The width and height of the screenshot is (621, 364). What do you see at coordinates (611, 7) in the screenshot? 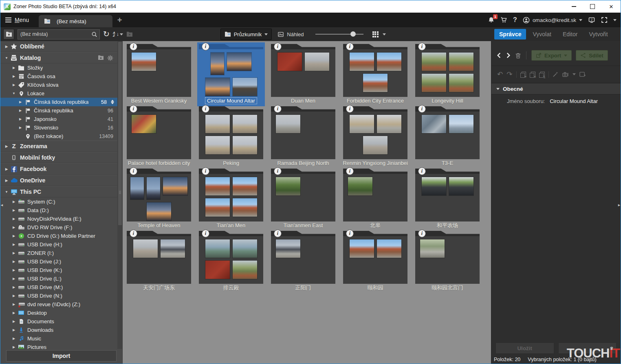
I see `close-button: ✕` at bounding box center [611, 7].